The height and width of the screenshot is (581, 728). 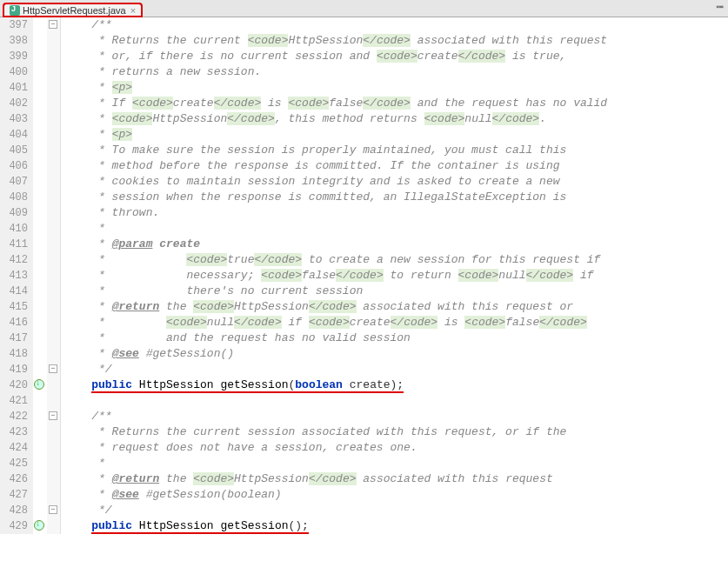 What do you see at coordinates (14, 511) in the screenshot?
I see `line-number: 428` at bounding box center [14, 511].